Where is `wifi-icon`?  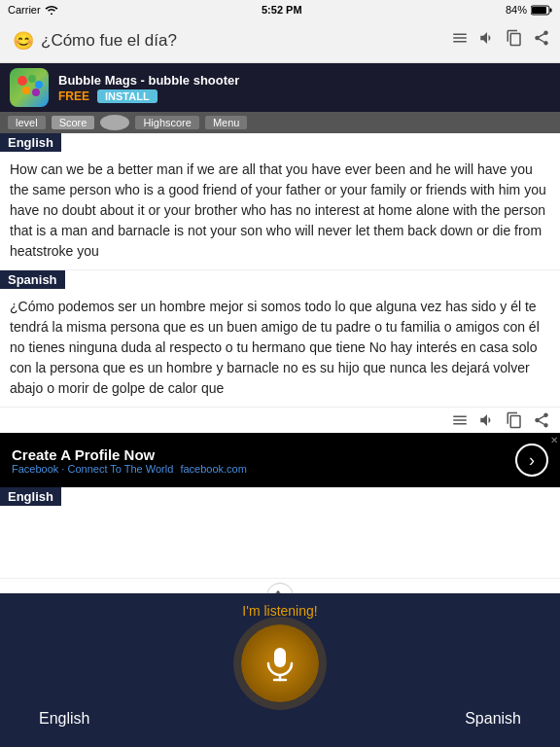
wifi-icon is located at coordinates (52, 10).